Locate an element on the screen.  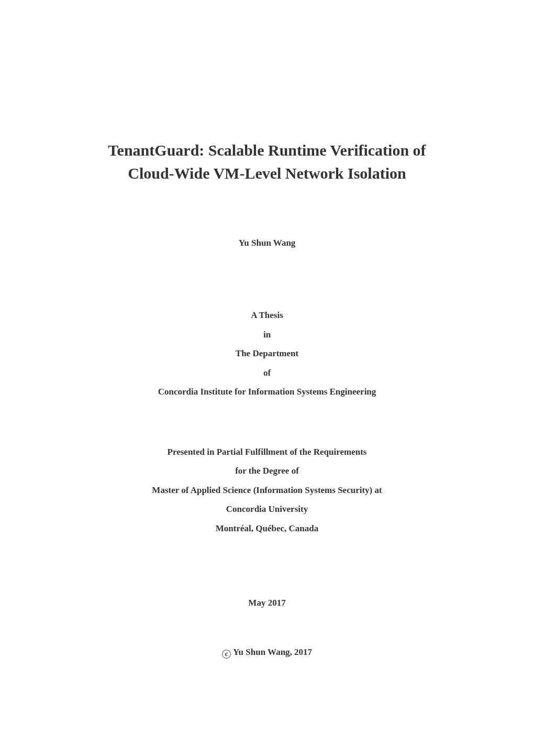
degree-name: Master of Applied Science (Information S… is located at coordinates (267, 490).